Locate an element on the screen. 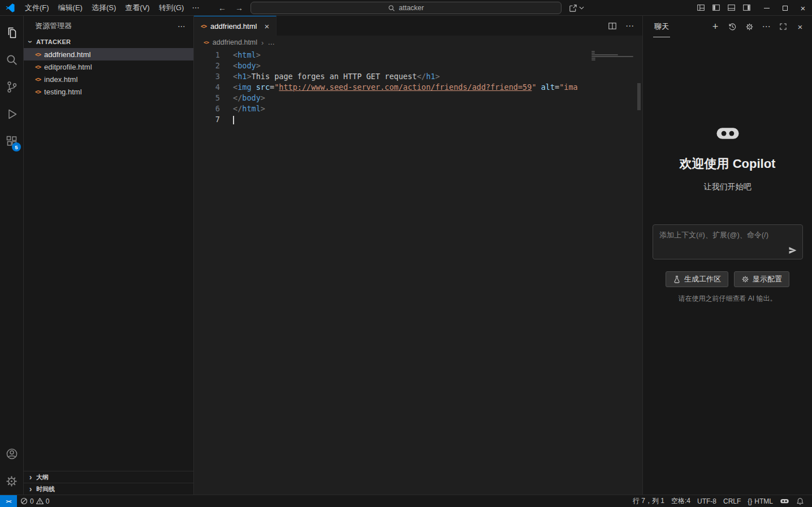 This screenshot has height=507, width=812. chevron-down-icon: › is located at coordinates (31, 42).